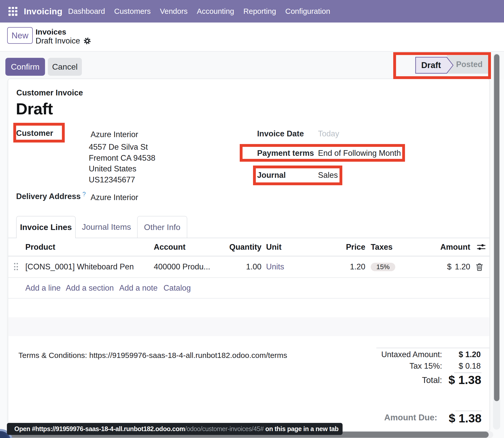 This screenshot has width=504, height=438. What do you see at coordinates (51, 196) in the screenshot?
I see `delivery-address-label: Delivery Address?` at bounding box center [51, 196].